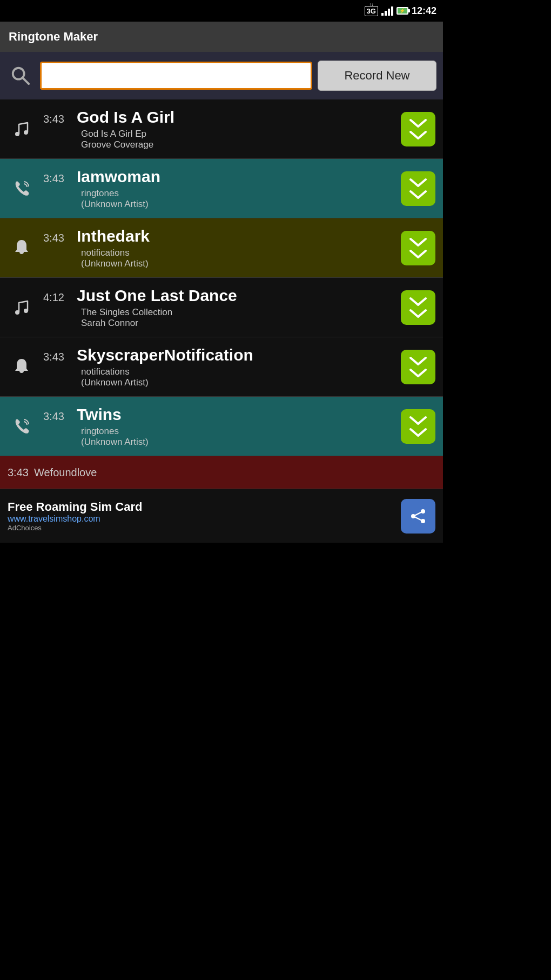 This screenshot has height=980, width=551. What do you see at coordinates (221, 11) in the screenshot?
I see `status-bar: 3G ⚡ 12:42` at bounding box center [221, 11].